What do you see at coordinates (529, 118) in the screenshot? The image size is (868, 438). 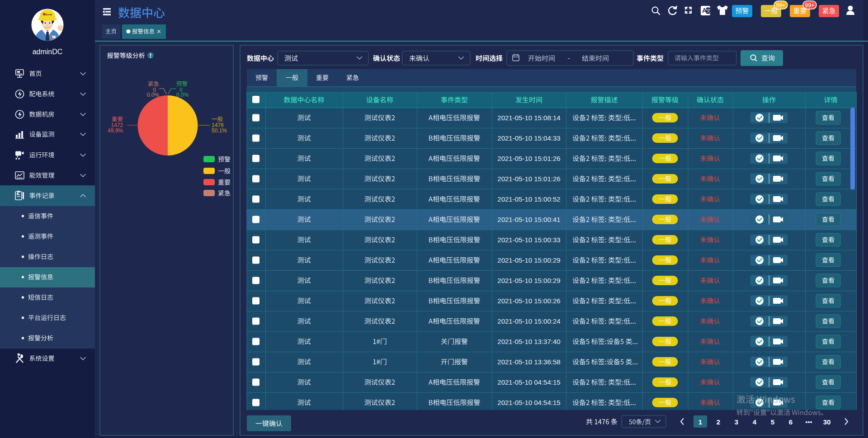 I see `svg-text: 2021-05-10 15:08:14` at bounding box center [529, 118].